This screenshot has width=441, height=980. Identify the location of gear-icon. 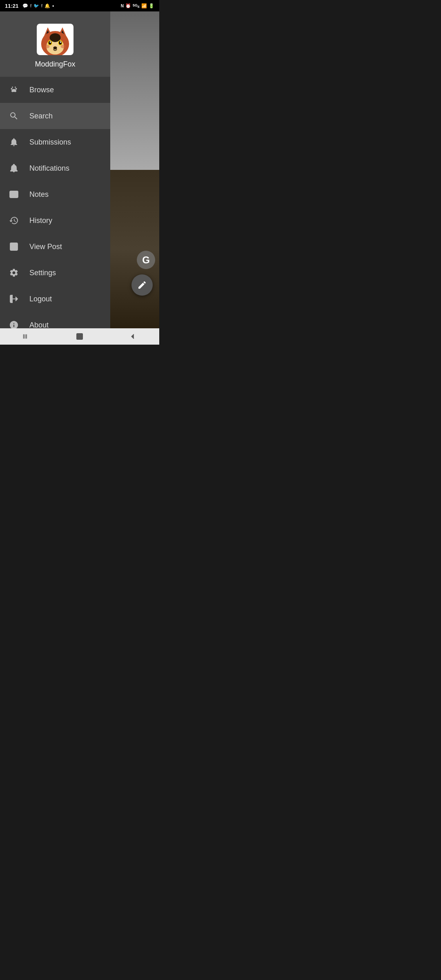
(14, 273).